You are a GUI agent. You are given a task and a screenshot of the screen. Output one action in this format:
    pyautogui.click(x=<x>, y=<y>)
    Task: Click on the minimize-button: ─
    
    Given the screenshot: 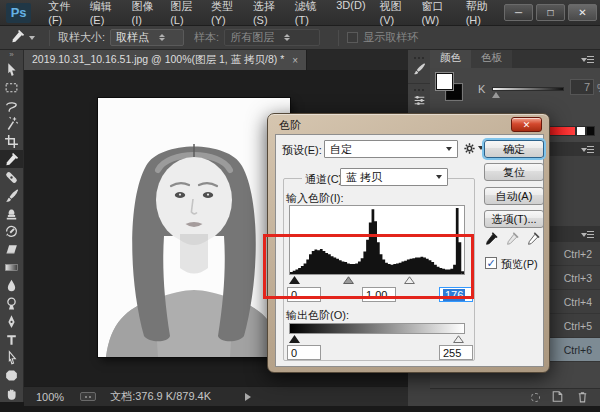 What is the action you would take?
    pyautogui.click(x=518, y=12)
    